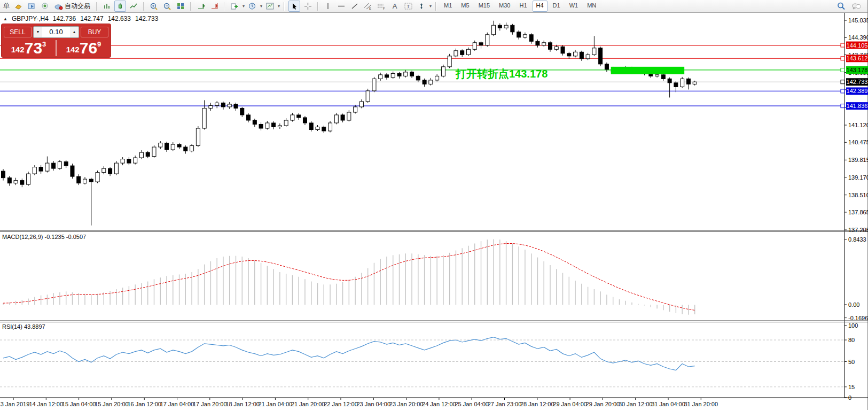 The height and width of the screenshot is (410, 868). What do you see at coordinates (56, 32) in the screenshot?
I see `volume-input` at bounding box center [56, 32].